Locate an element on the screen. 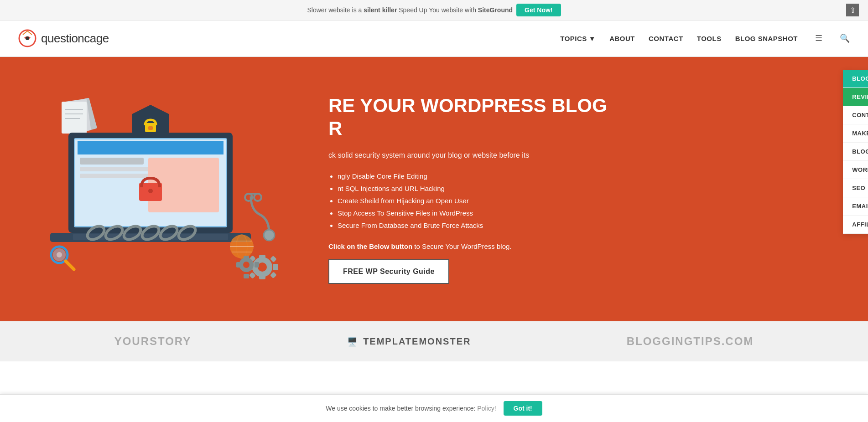  header-nav-wrapper: TOPICS ▼ ABOUT CONTACT TOOLS BLOG SNAPSH… is located at coordinates (705, 38).